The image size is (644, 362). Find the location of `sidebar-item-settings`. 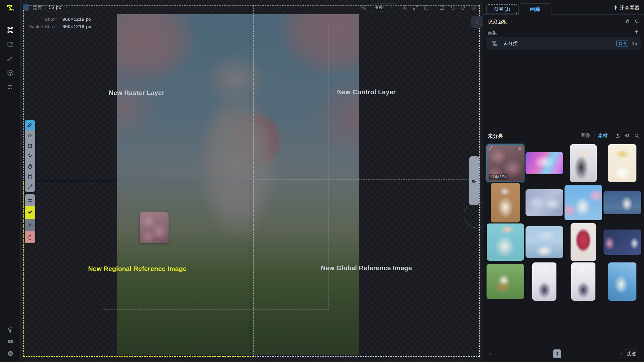

sidebar-item-settings is located at coordinates (10, 353).